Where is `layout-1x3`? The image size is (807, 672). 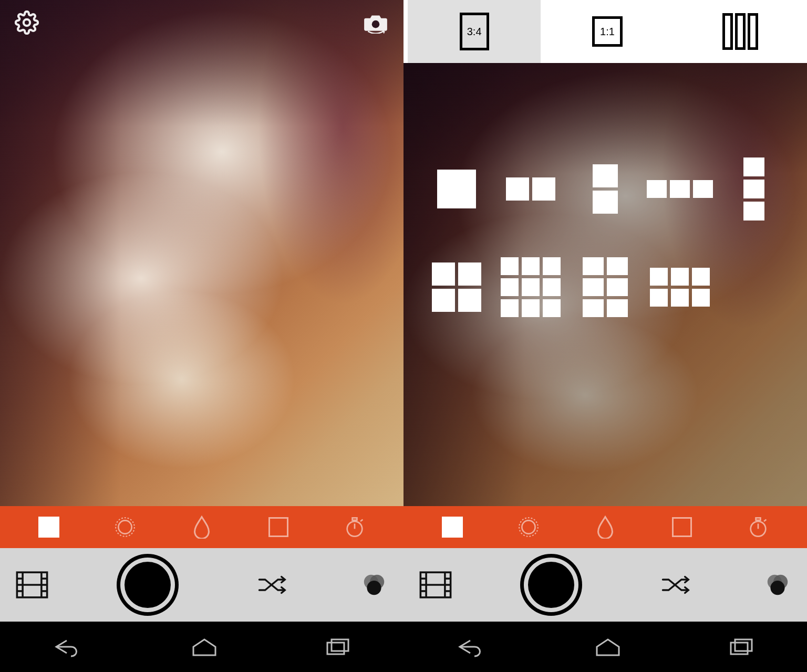
layout-1x3 is located at coordinates (754, 189).